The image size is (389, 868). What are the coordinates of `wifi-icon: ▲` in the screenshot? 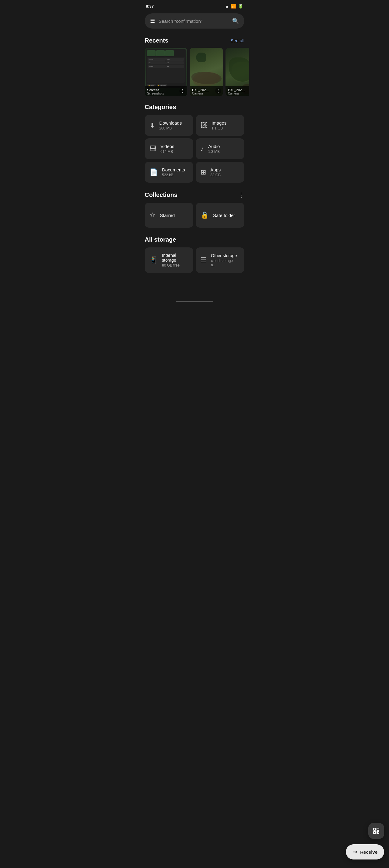 It's located at (227, 6).